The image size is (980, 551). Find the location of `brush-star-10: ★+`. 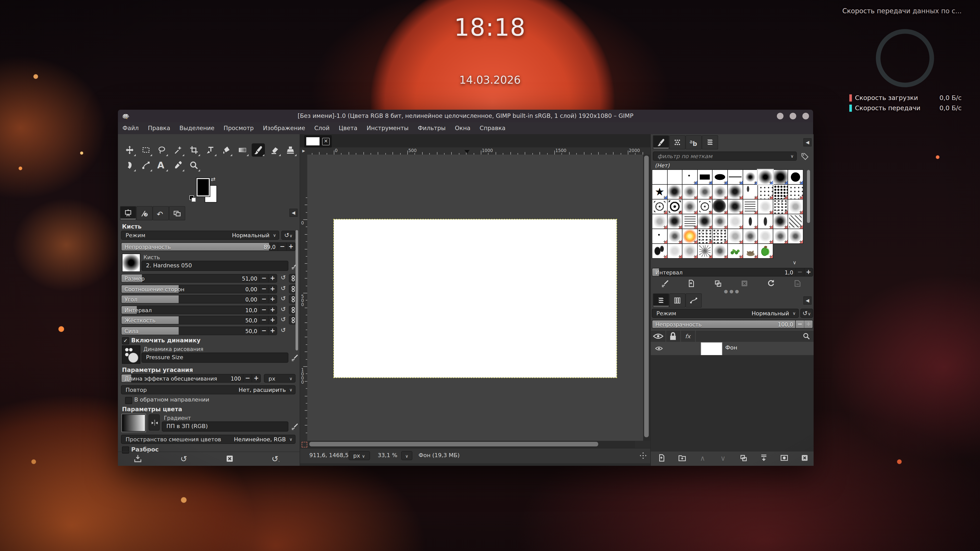

brush-star-10: ★+ is located at coordinates (660, 192).